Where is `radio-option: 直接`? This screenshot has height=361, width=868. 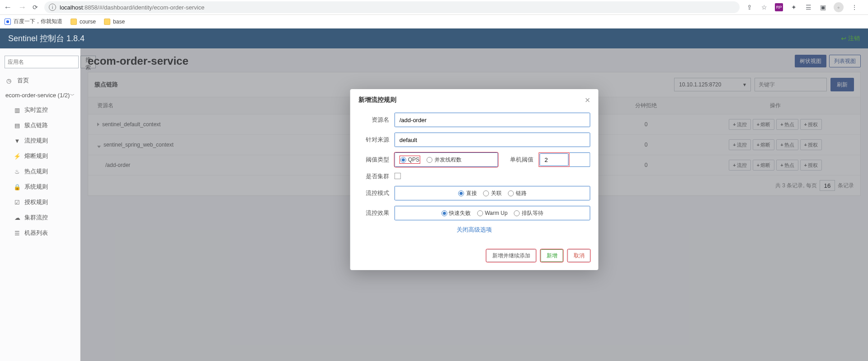
radio-option: 直接 is located at coordinates (467, 194).